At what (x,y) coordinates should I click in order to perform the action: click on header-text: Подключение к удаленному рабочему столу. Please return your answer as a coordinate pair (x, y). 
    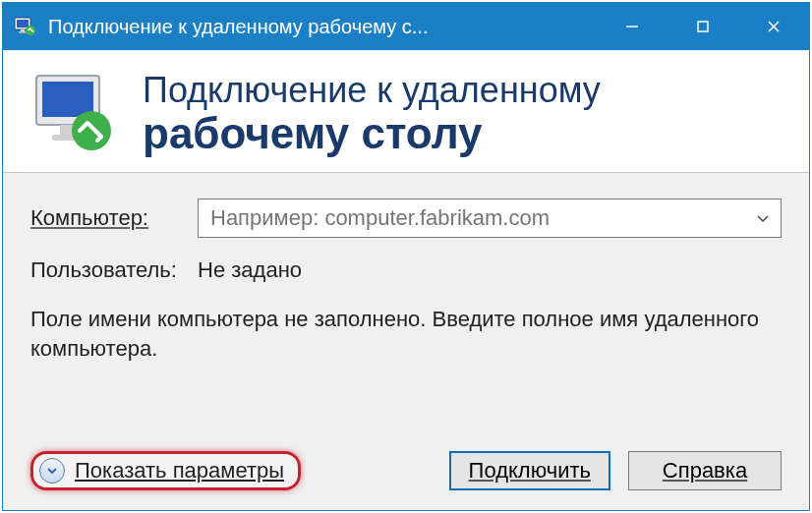
    Looking at the image, I should click on (372, 114).